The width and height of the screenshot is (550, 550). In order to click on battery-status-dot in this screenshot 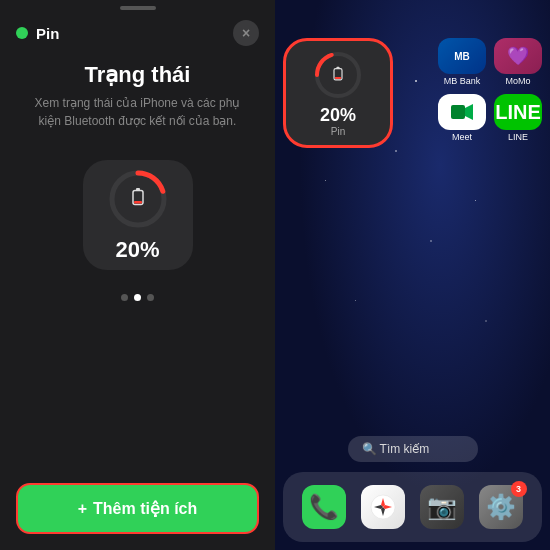, I will do `click(22, 33)`.